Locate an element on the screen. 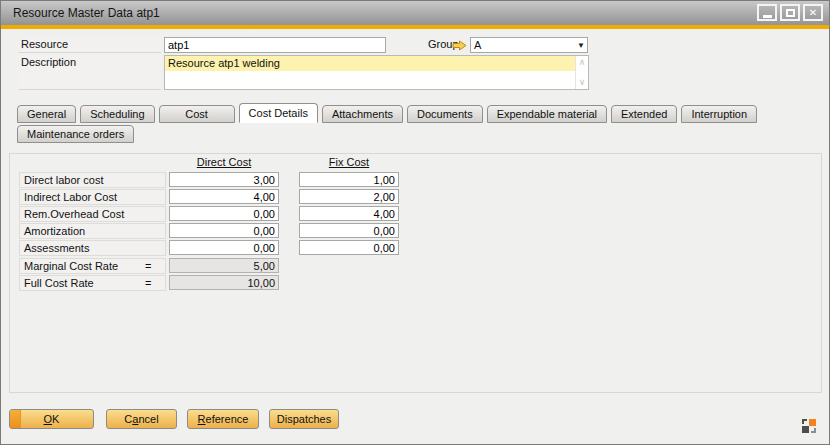 Image resolution: width=830 pixels, height=445 pixels. direct-labor-cost-fix-input is located at coordinates (349, 180).